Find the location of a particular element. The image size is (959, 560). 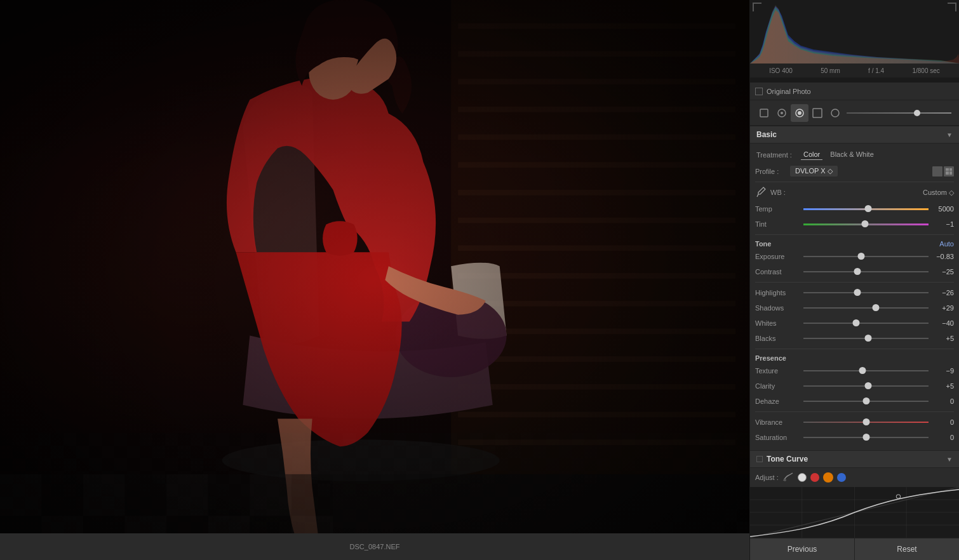

tone-curve-title: Tone Curve is located at coordinates (788, 459).